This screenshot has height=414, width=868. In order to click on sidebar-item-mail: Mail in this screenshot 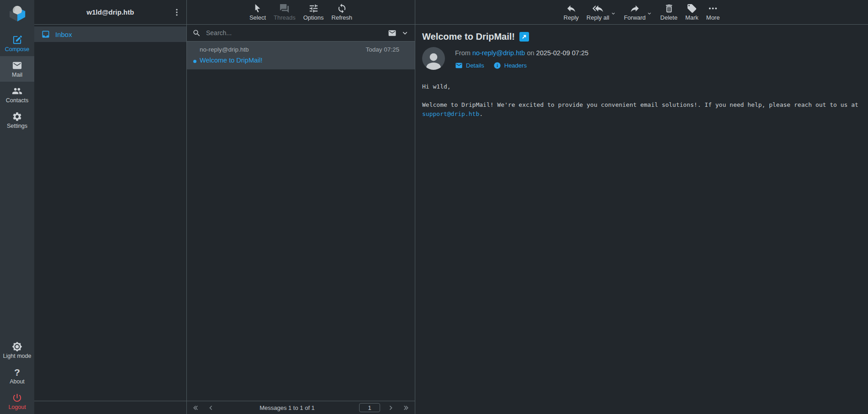, I will do `click(17, 69)`.